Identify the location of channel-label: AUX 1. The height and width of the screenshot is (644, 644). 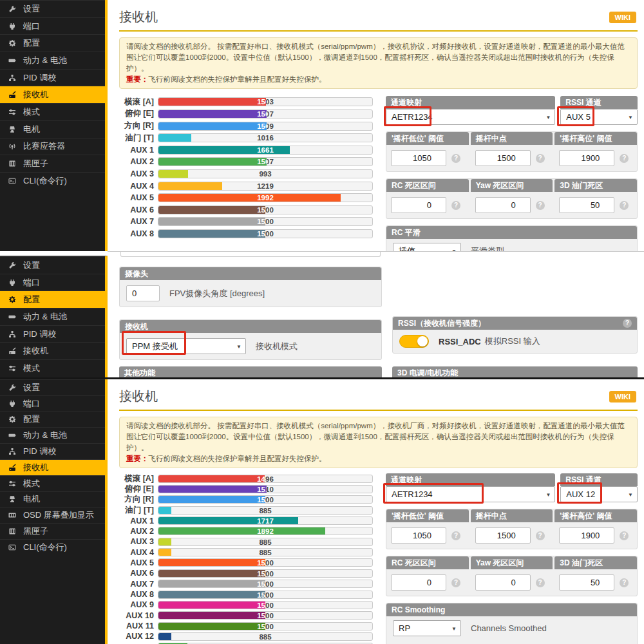
(137, 521).